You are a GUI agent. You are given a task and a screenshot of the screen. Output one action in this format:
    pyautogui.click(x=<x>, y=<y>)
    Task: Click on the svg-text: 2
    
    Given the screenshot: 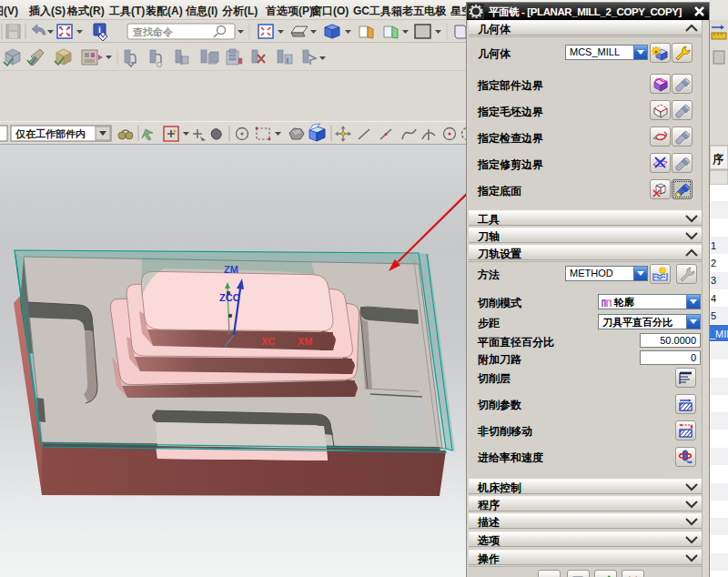 What is the action you would take?
    pyautogui.click(x=713, y=263)
    